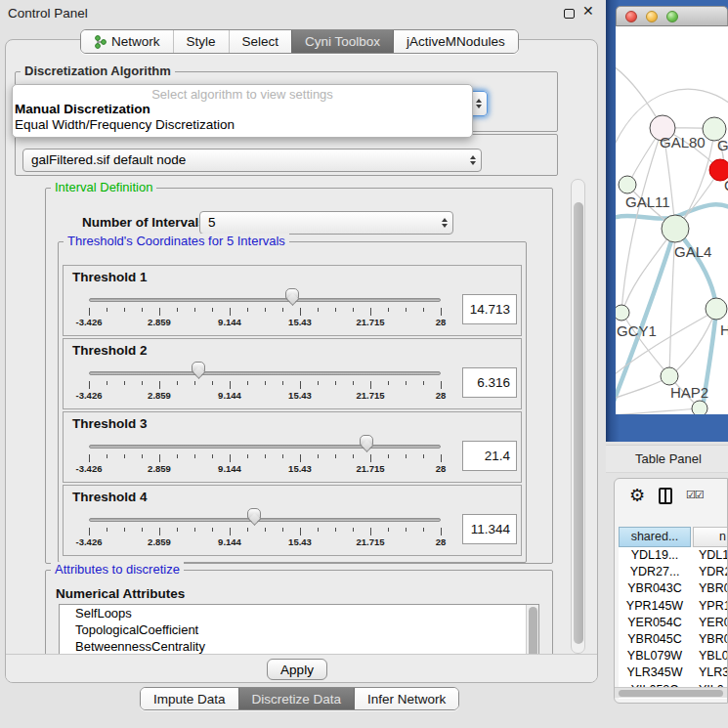  What do you see at coordinates (176, 240) in the screenshot?
I see `thresholds-group-title: Threshold's Coordinates for 5 Intervals` at bounding box center [176, 240].